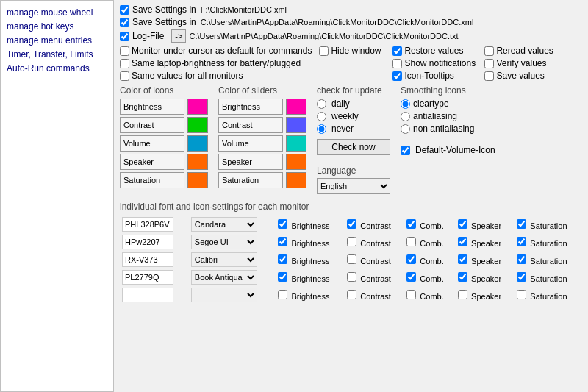 The width and height of the screenshot is (588, 392). Describe the element at coordinates (125, 37) in the screenshot. I see `log-file-checkbox` at that location.